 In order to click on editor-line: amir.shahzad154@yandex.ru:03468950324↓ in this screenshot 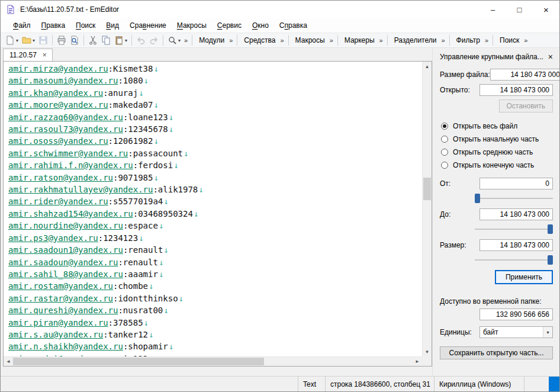, I will do `click(215, 214)`.